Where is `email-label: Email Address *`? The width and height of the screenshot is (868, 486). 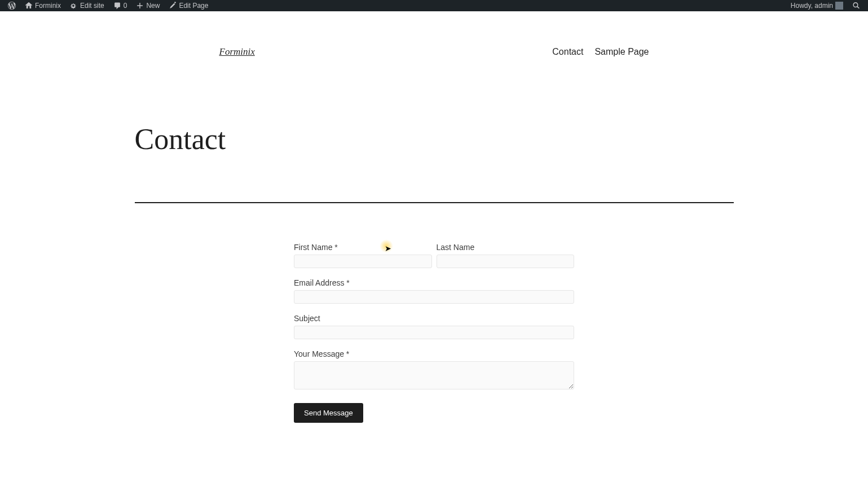 email-label: Email Address * is located at coordinates (434, 283).